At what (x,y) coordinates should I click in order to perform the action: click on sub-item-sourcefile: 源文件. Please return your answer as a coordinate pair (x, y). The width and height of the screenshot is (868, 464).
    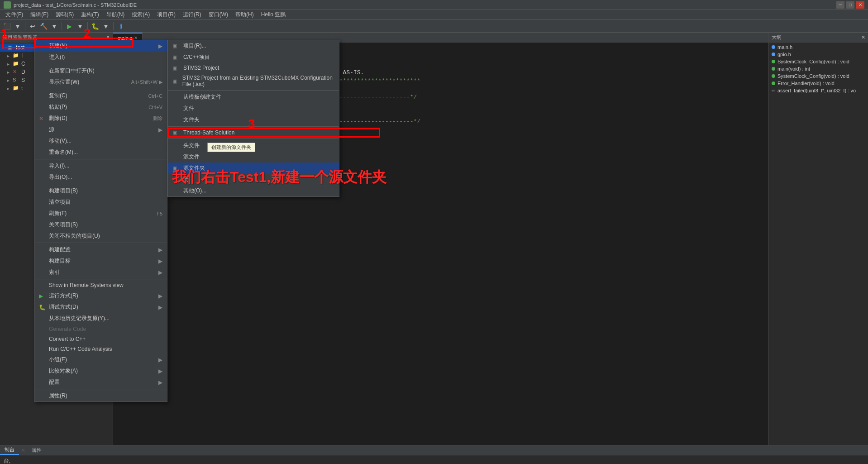
    Looking at the image, I should click on (253, 157).